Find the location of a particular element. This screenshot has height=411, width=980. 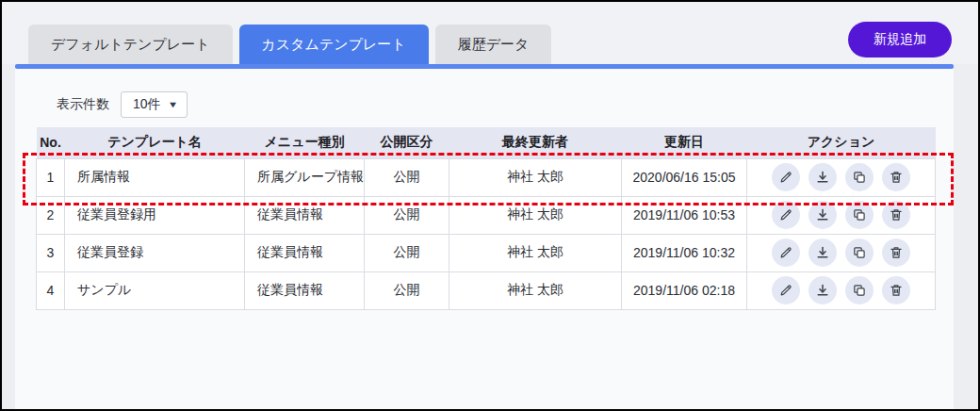

cell-updated-at: 2020/06/16 15:05 is located at coordinates (684, 177).